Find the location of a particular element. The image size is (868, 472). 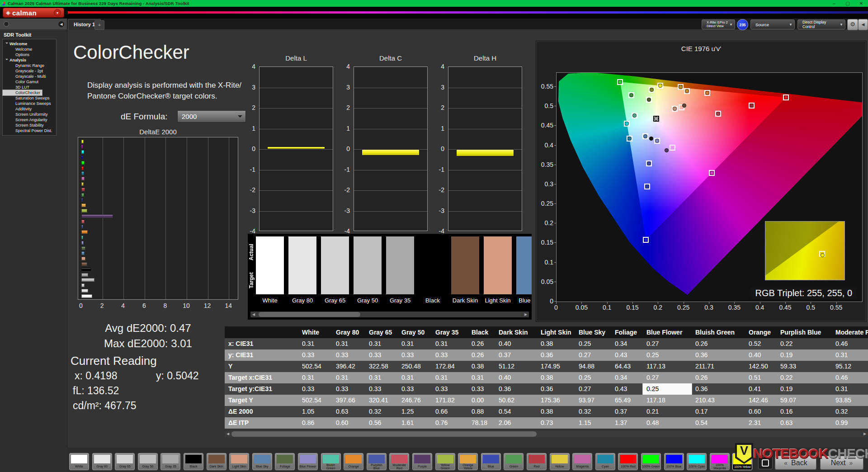

table-cell: 0.34 is located at coordinates (627, 344).